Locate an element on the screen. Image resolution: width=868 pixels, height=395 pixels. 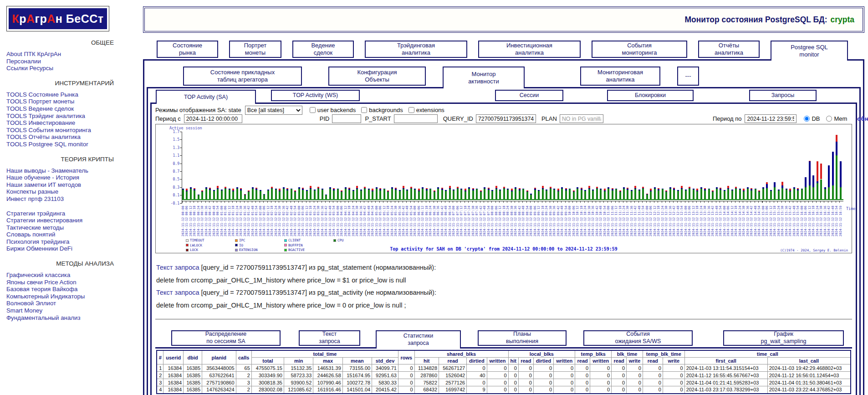
extensions-checkbox-label: extensions is located at coordinates (426, 110).